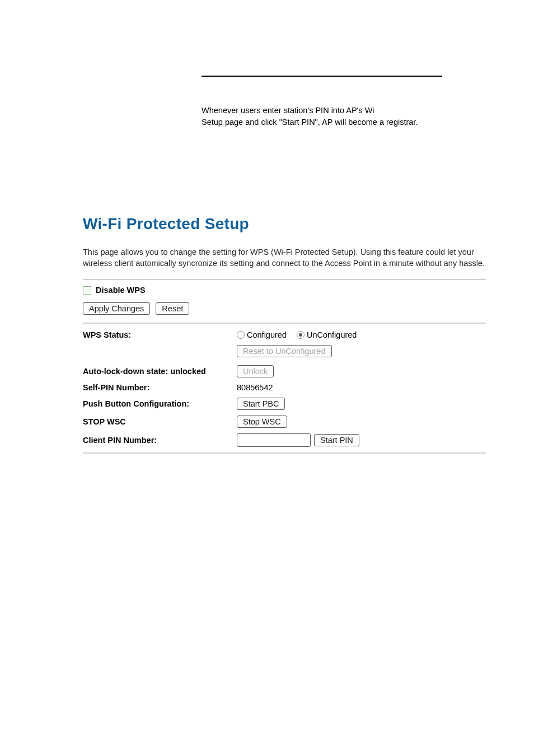 The height and width of the screenshot is (756, 534). What do you see at coordinates (261, 404) in the screenshot?
I see `start-pbc-button: Start PBC` at bounding box center [261, 404].